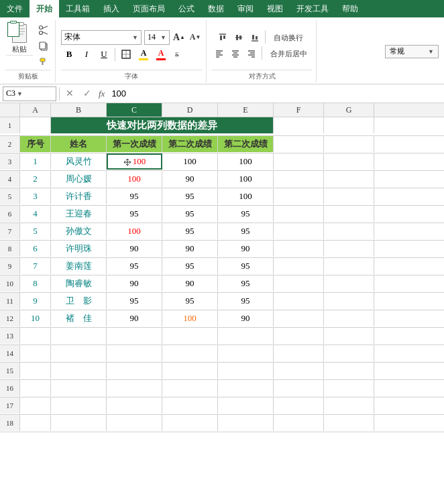  What do you see at coordinates (144, 54) in the screenshot?
I see `fill-color-button: A` at bounding box center [144, 54].